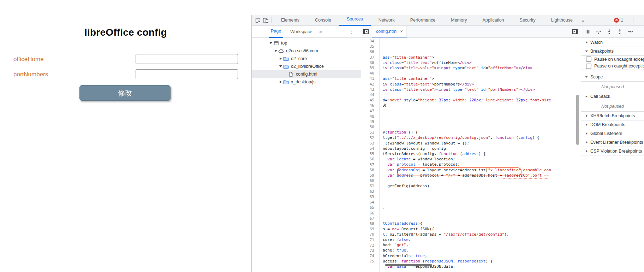 The width and height of the screenshot is (644, 272). Describe the element at coordinates (387, 20) in the screenshot. I see `devtools-tab-network: Network` at that location.